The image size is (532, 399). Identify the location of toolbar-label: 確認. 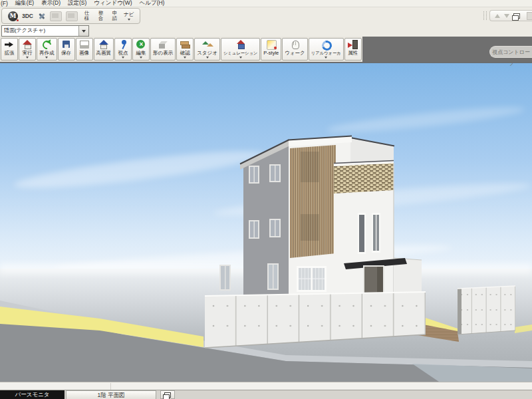
(185, 53).